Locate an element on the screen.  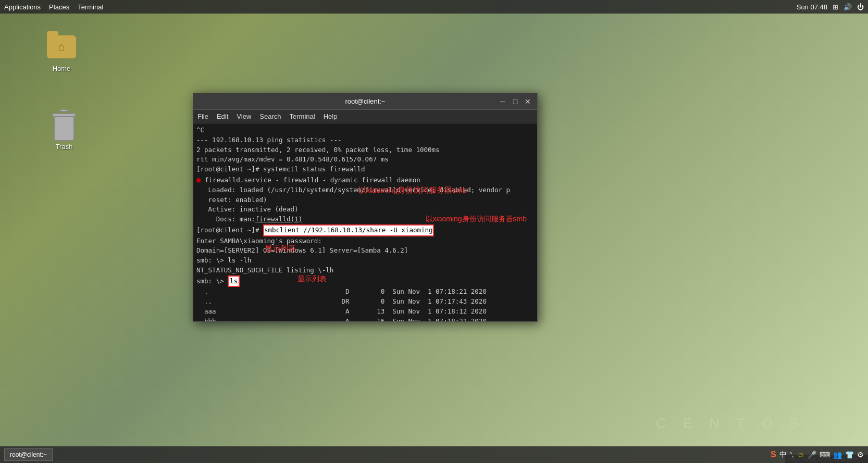
places-menu: Places is located at coordinates (59, 7).